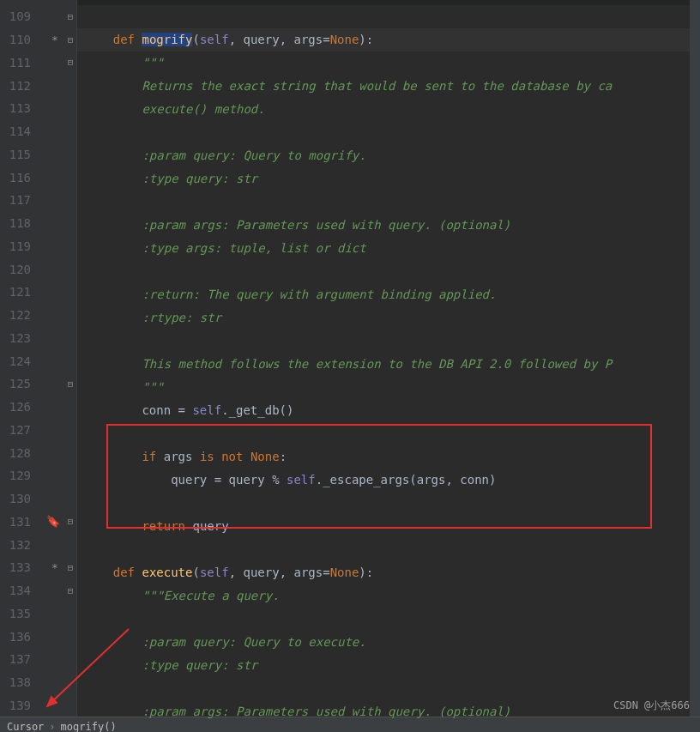 The image size is (700, 732). What do you see at coordinates (18, 430) in the screenshot?
I see `line-number: 127` at bounding box center [18, 430].